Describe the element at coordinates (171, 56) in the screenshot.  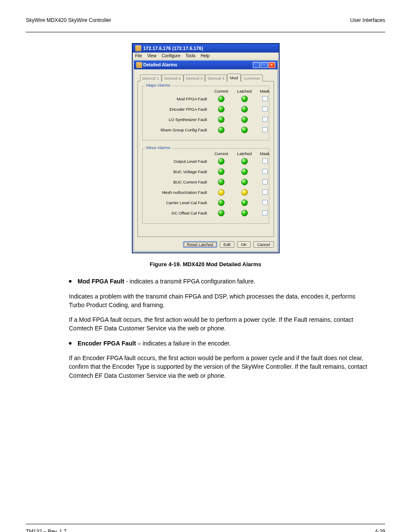
I see `menu-configure: Configure` at that location.